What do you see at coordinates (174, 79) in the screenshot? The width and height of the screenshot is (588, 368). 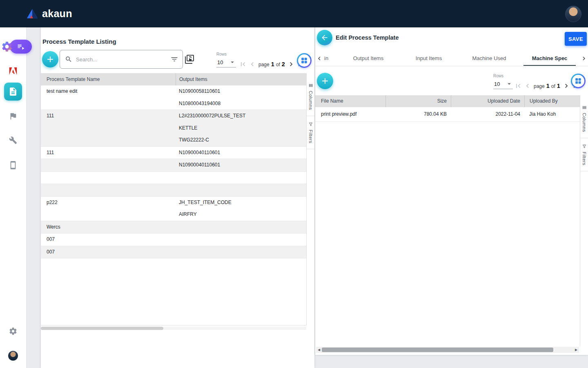 I see `table-header: Process Template Name Output Items` at bounding box center [174, 79].